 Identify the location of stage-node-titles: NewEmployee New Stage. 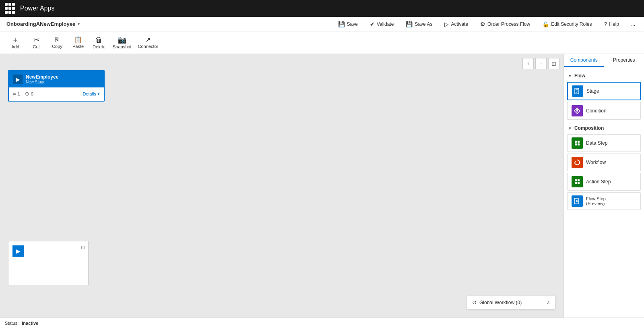
(42, 79).